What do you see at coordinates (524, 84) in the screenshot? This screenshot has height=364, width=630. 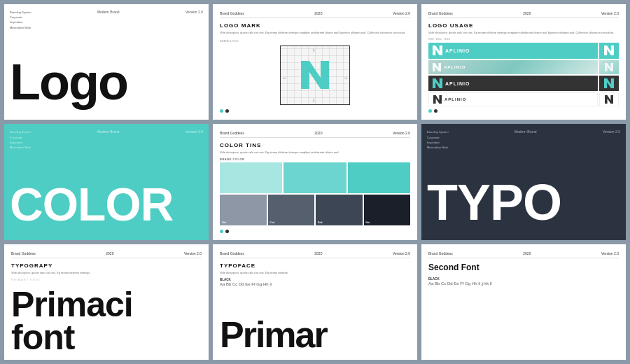 I see `card3-row3: APLINIO` at bounding box center [524, 84].